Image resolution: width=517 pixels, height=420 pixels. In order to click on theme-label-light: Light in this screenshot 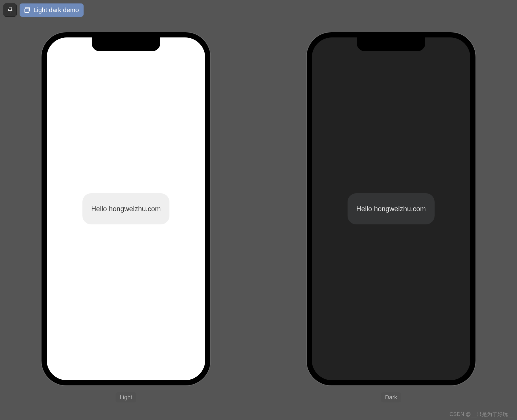, I will do `click(126, 398)`.